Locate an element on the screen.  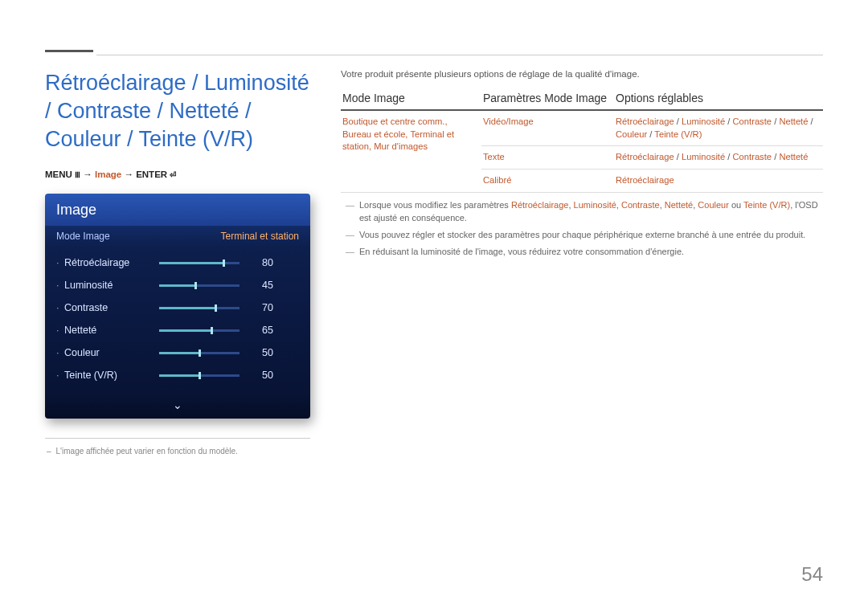
cell-mode: Boutique et centre comm., Bureau et écol… is located at coordinates (411, 151).